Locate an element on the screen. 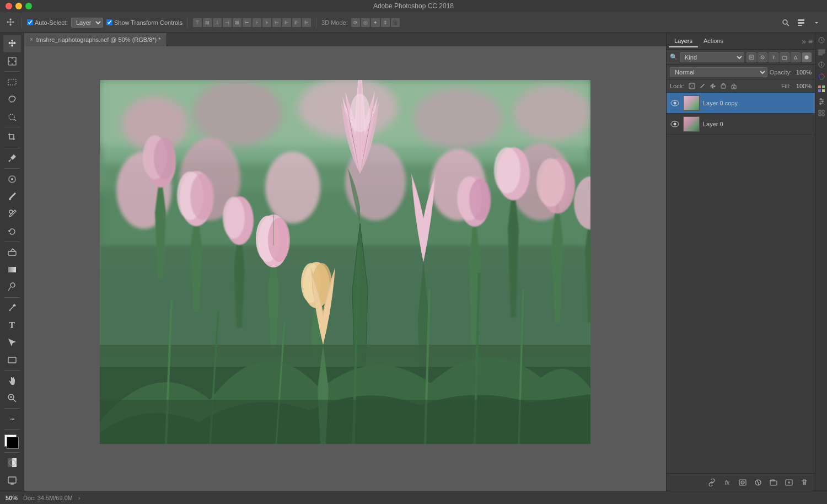  pen-tool is located at coordinates (12, 308).